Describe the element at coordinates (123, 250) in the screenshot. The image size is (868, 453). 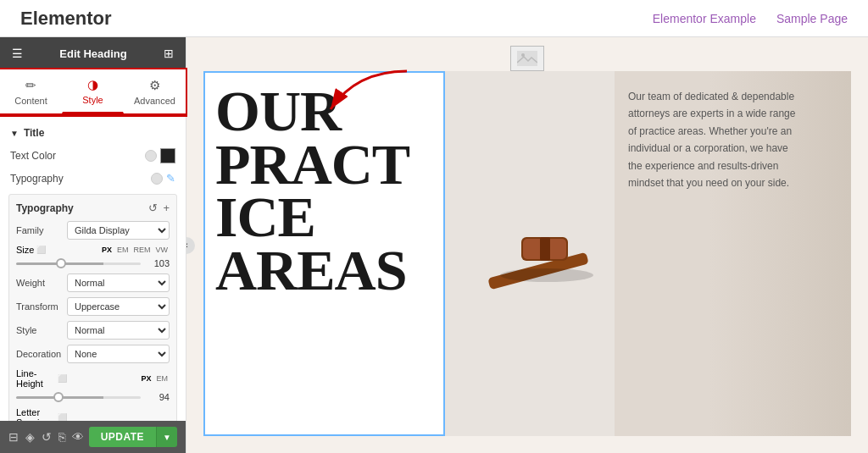
I see `unit-em: EM` at that location.